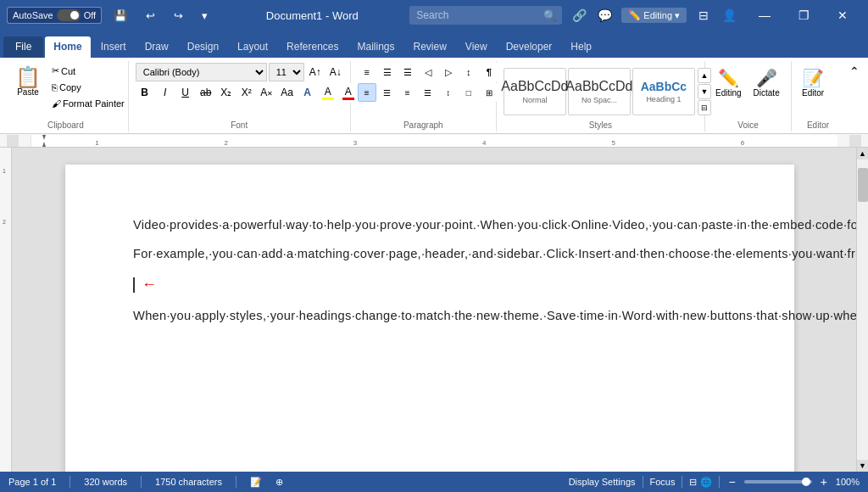  Describe the element at coordinates (748, 126) in the screenshot. I see `voice-label: Voice` at that location.